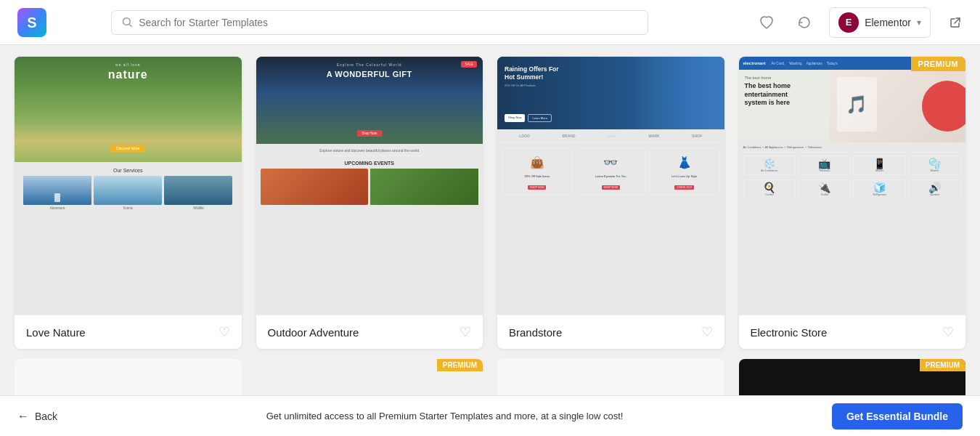  Describe the element at coordinates (955, 23) in the screenshot. I see `external-link-button` at that location.